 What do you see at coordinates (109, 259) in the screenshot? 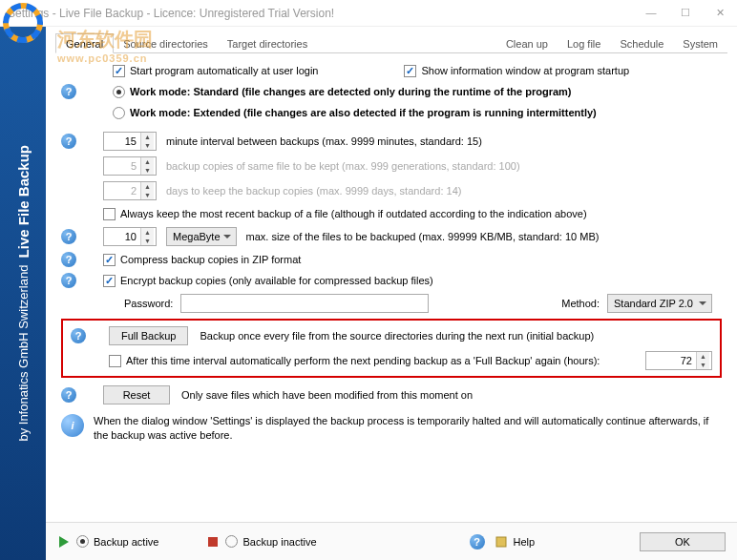
I see `compress-checkbox` at bounding box center [109, 259].